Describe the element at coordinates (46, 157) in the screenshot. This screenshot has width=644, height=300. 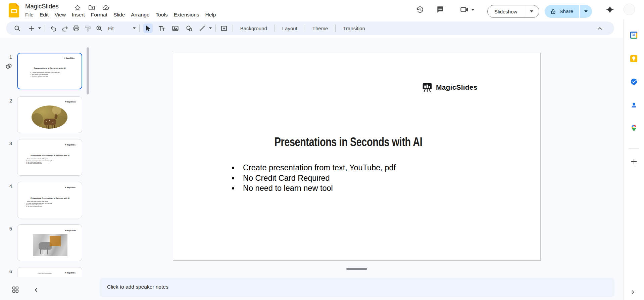
I see `slide-filmstrip: 1 MagicSlides Presentations in Seconds w…` at that location.